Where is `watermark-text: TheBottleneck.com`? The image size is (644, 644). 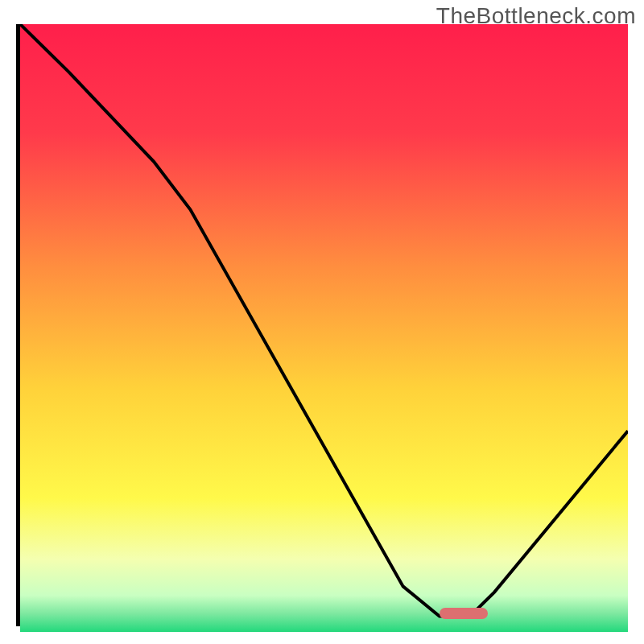 watermark-text: TheBottleneck.com is located at coordinates (536, 16).